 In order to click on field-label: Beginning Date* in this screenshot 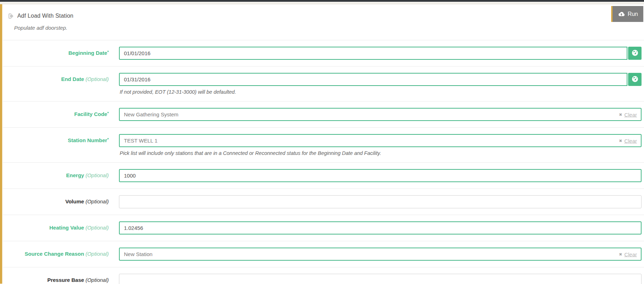, I will do `click(89, 53)`.